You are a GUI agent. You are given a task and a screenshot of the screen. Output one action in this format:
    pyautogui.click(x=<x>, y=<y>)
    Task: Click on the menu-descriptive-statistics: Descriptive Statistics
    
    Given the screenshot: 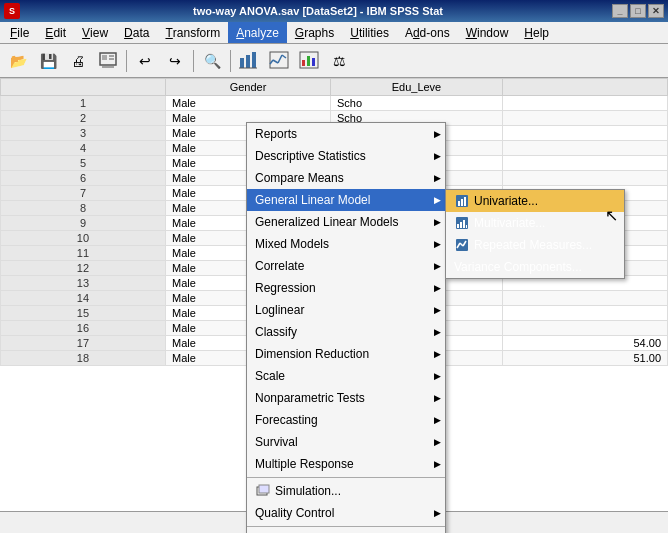 What is the action you would take?
    pyautogui.click(x=346, y=156)
    